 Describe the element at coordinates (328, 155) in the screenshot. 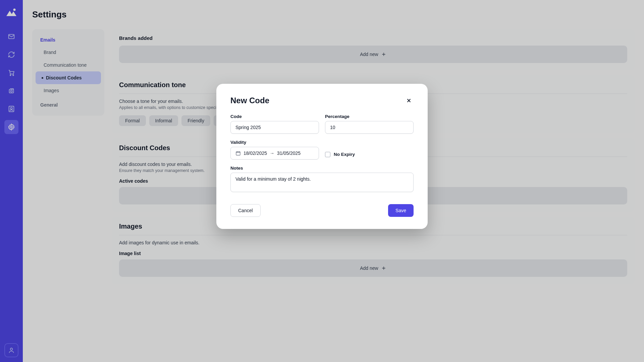

I see `no-expiry-checkbox` at that location.